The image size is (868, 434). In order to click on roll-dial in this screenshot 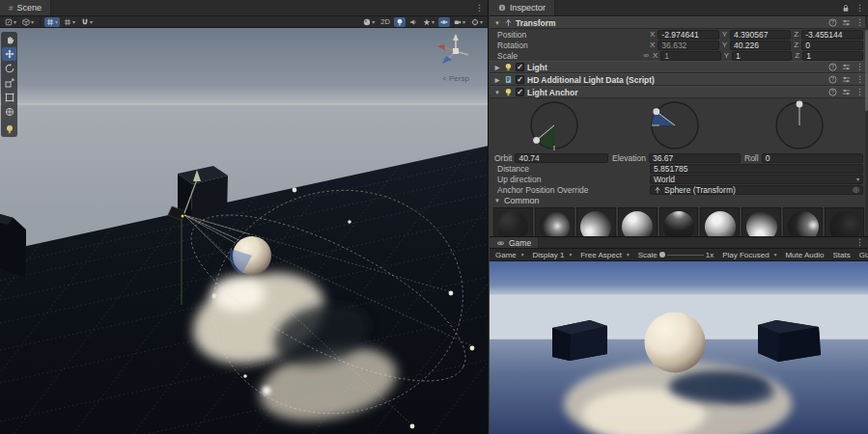, I will do `click(799, 125)`.